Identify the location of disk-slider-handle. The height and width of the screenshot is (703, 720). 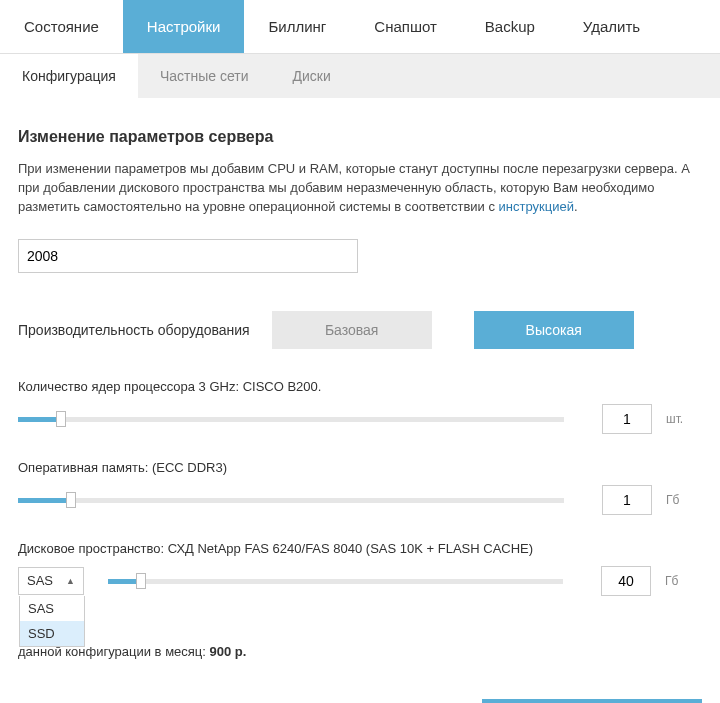
(141, 581).